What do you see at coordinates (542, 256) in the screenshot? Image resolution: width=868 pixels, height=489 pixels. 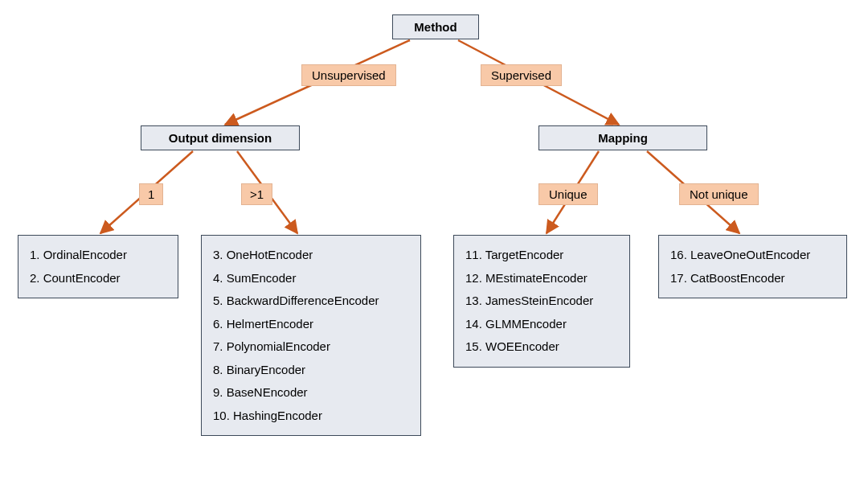 I see `encoder-item: 11. TargetEncoder` at bounding box center [542, 256].